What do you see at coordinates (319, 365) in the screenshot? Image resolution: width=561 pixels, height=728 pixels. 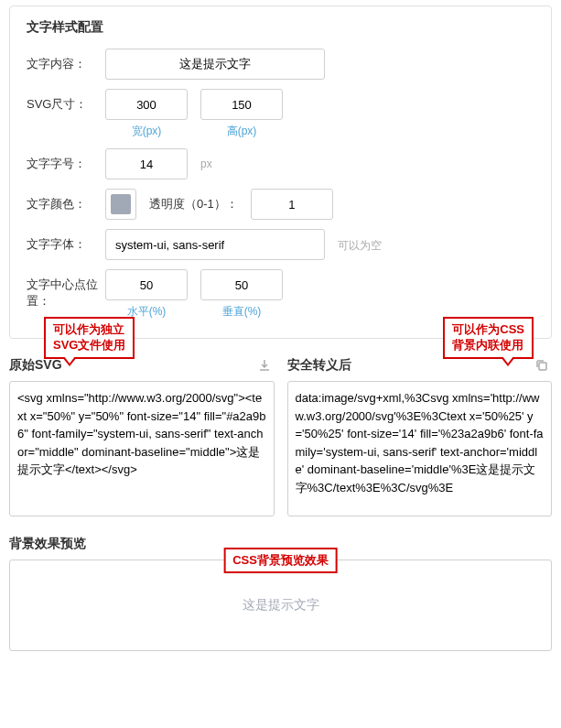 I see `escaped-title: 安全转义后` at bounding box center [319, 365].